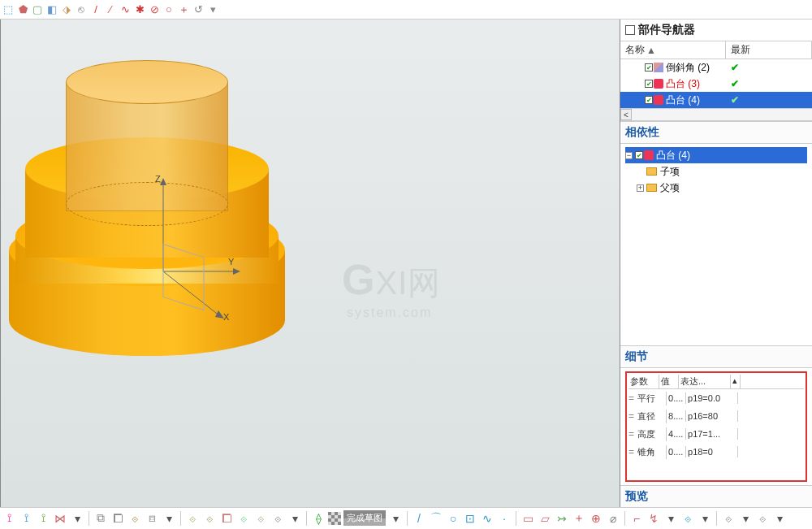 The height and width of the screenshot is (529, 812). What do you see at coordinates (579, 518) in the screenshot?
I see `plus-icon: ＋` at bounding box center [579, 518].